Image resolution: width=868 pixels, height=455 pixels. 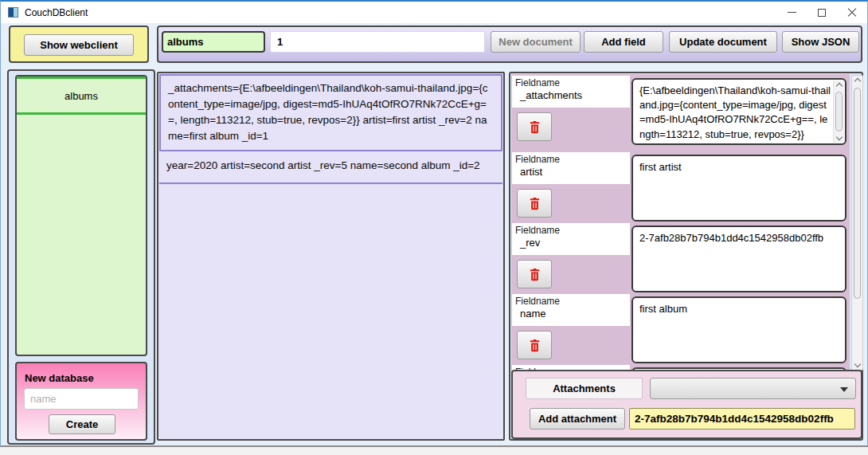 I want to click on field-value-text: {E:\afbeeldingen\Thailand\koh-samui-thai…, so click(x=735, y=112).